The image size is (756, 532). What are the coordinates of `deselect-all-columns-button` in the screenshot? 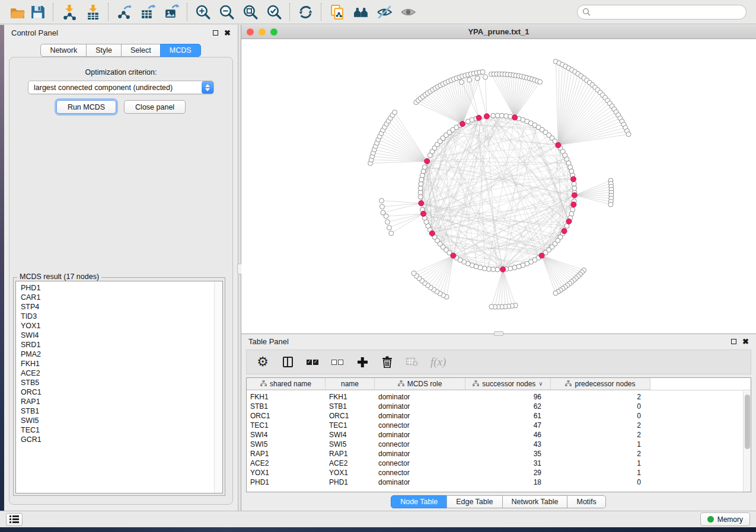 It's located at (337, 362).